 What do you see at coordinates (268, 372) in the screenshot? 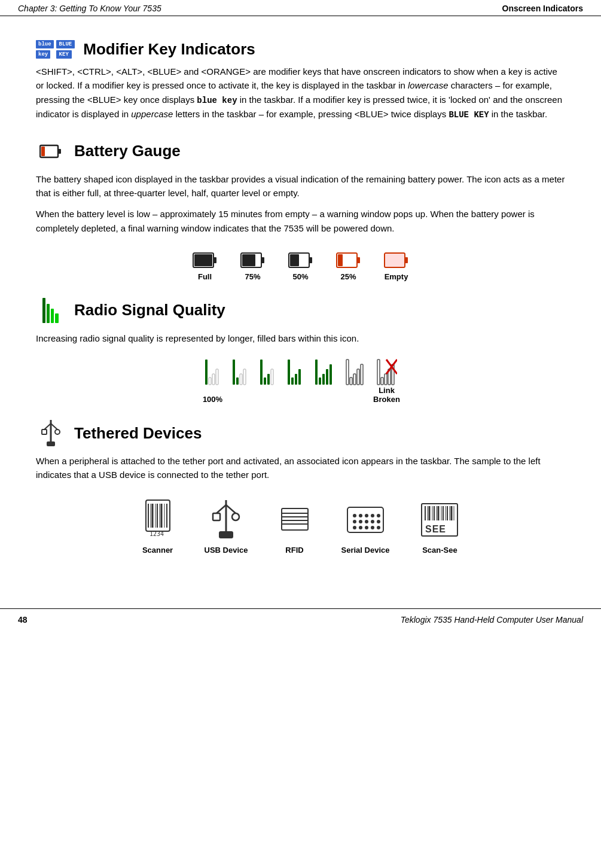
I see `signal-3-icon` at bounding box center [268, 372].